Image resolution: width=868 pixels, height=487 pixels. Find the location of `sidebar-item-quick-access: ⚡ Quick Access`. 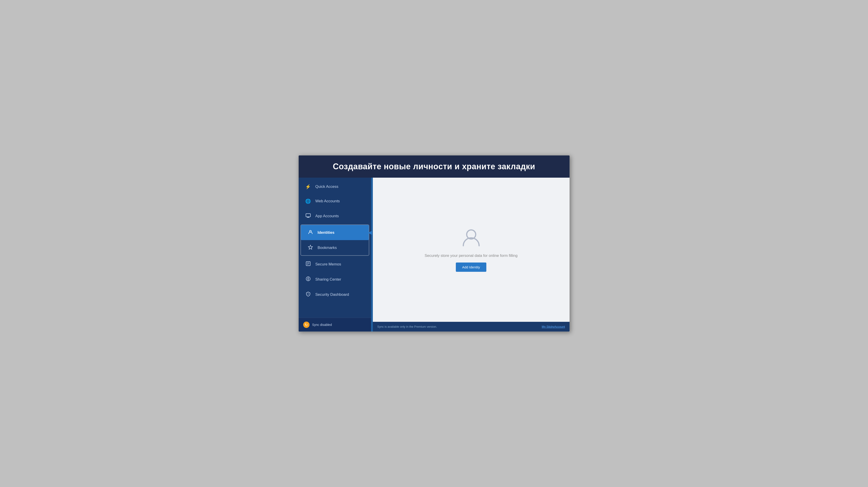

sidebar-item-quick-access: ⚡ Quick Access is located at coordinates (335, 187).